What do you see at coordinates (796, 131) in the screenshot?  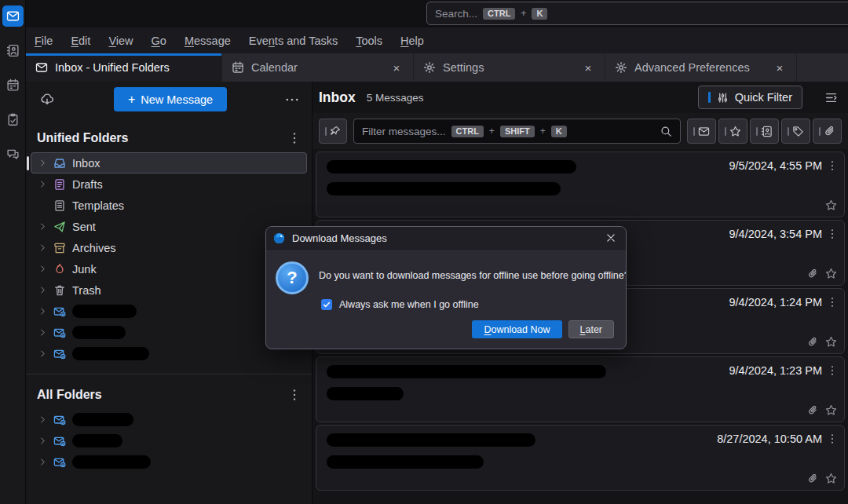 I see `filter-tags-toggle` at bounding box center [796, 131].